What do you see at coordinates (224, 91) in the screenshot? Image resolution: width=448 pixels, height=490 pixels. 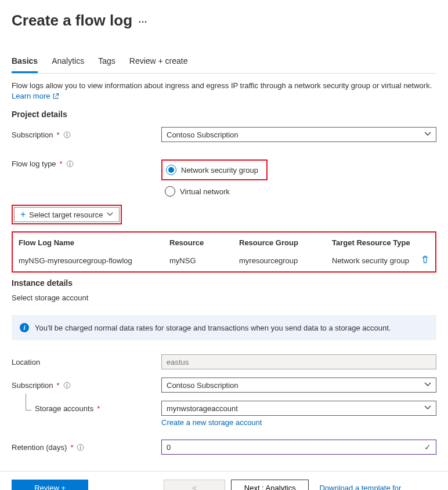 I see `description-text: Flow logs allow you to view information …` at bounding box center [224, 91].